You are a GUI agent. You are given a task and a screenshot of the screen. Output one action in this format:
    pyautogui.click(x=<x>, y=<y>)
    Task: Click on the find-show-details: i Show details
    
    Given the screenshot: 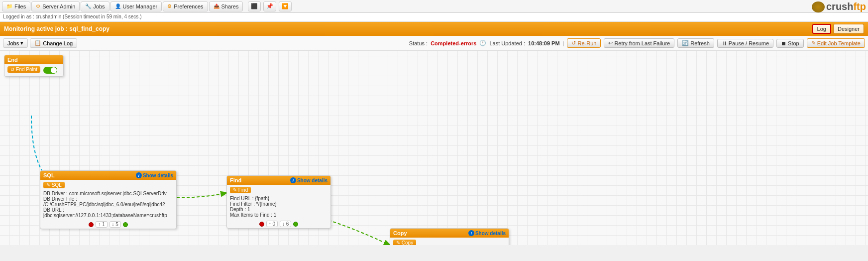 What is the action you would take?
    pyautogui.click(x=309, y=180)
    